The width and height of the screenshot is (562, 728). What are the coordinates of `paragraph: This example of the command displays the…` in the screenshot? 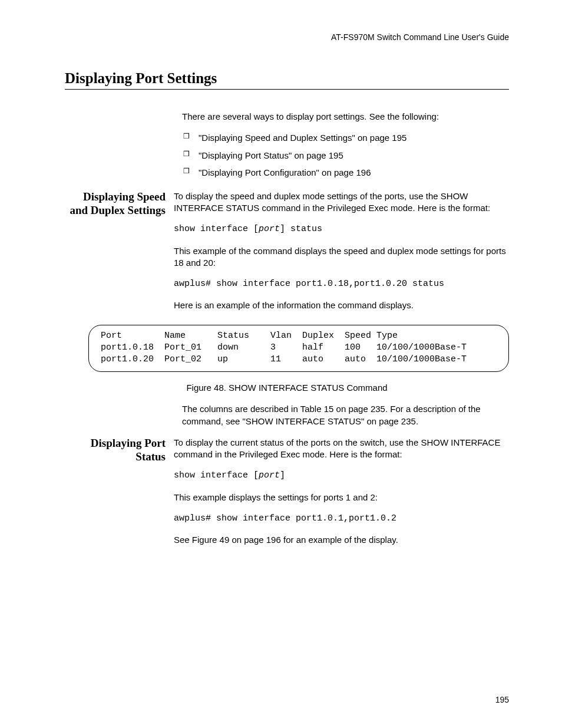 It's located at (342, 257).